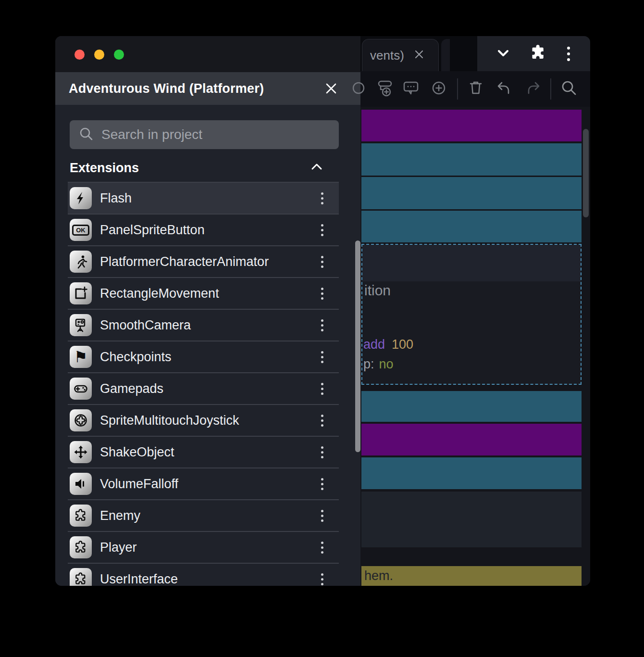 The height and width of the screenshot is (657, 644). I want to click on search-input, so click(216, 135).